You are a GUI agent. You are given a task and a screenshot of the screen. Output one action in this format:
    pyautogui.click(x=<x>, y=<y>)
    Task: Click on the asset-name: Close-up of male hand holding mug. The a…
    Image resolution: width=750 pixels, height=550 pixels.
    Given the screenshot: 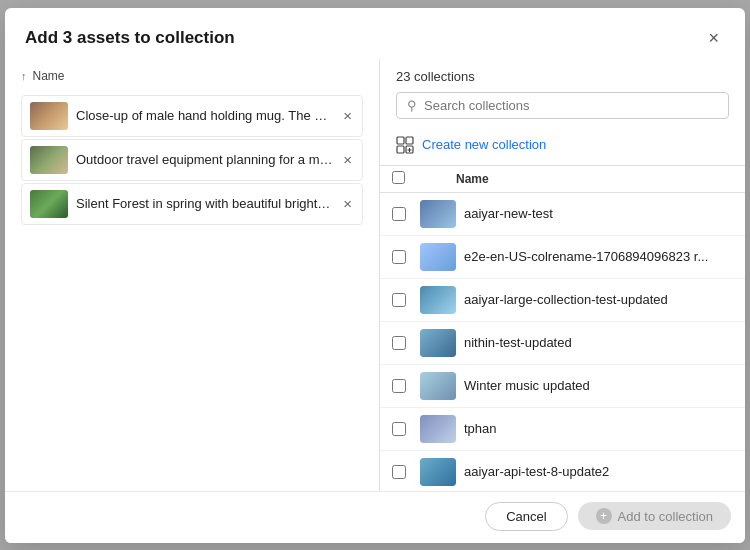 What is the action you would take?
    pyautogui.click(x=204, y=116)
    